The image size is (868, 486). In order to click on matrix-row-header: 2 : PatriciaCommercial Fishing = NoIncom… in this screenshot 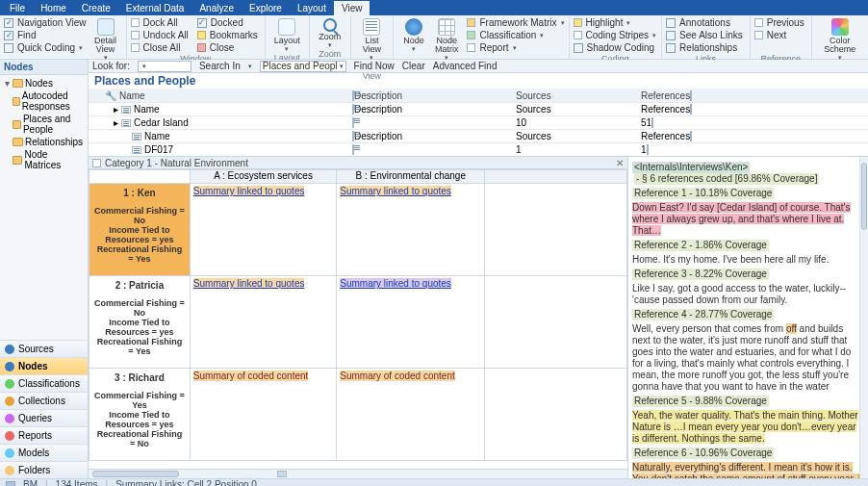, I will do `click(140, 322)`.